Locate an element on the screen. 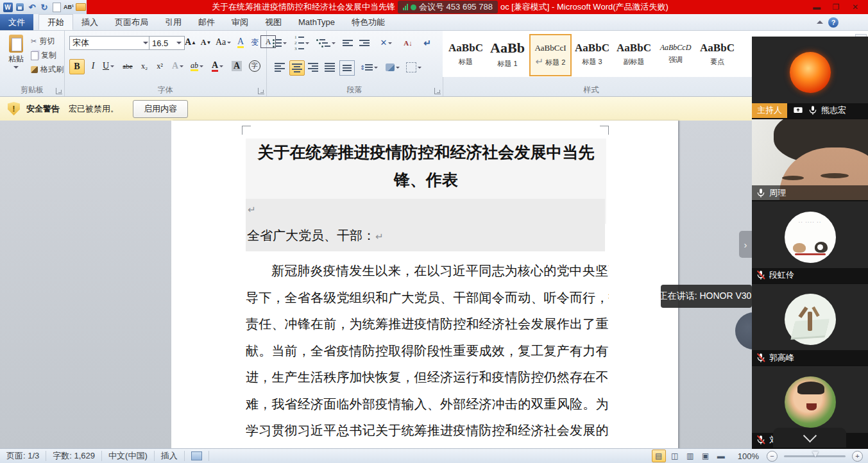  zoom-slider is located at coordinates (815, 457).